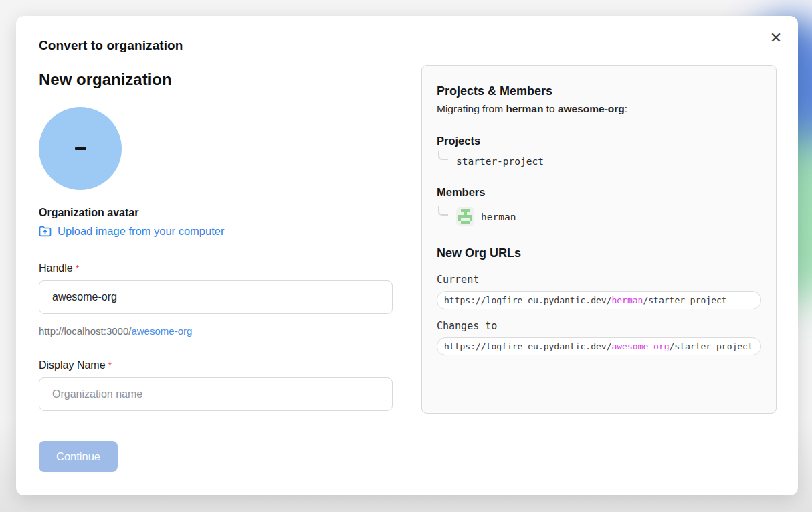 The height and width of the screenshot is (512, 812). I want to click on dialog-title: Convert to organization, so click(407, 46).